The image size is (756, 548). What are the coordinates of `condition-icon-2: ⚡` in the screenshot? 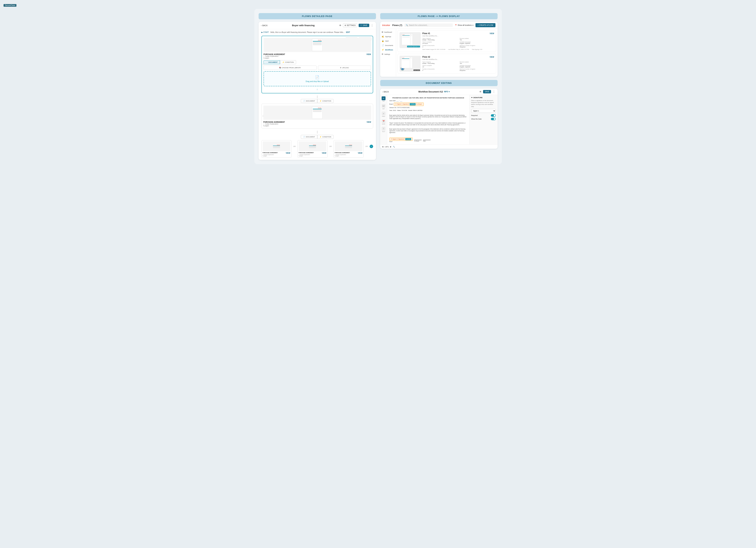 It's located at (321, 101).